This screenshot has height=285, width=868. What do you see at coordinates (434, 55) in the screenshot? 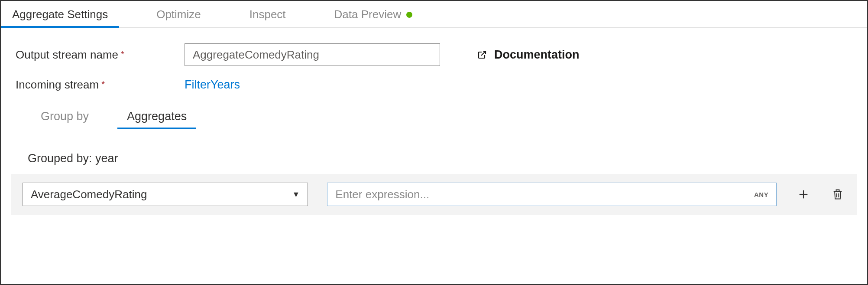
I see `output-stream-name-row: Output stream name * Documentation` at bounding box center [434, 55].